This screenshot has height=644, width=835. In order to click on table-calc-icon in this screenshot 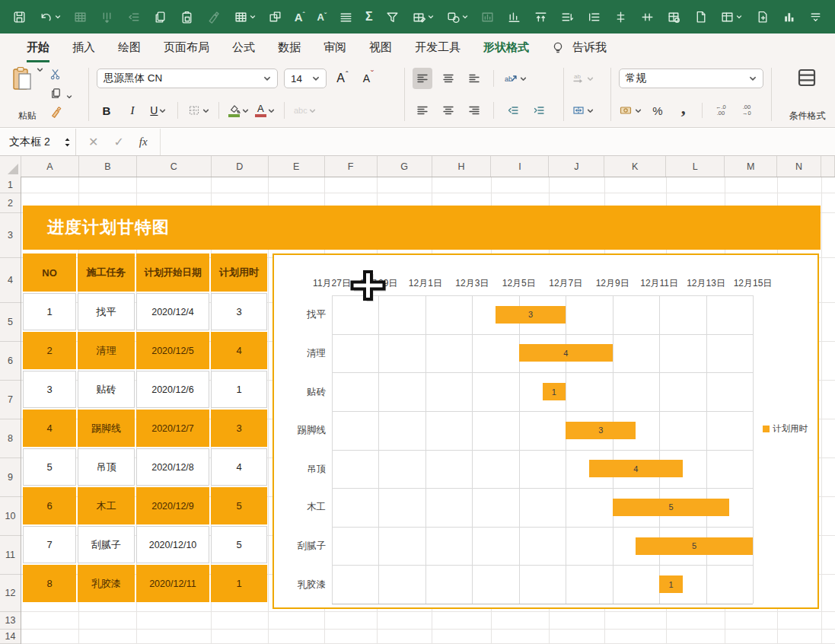, I will do `click(674, 17)`.